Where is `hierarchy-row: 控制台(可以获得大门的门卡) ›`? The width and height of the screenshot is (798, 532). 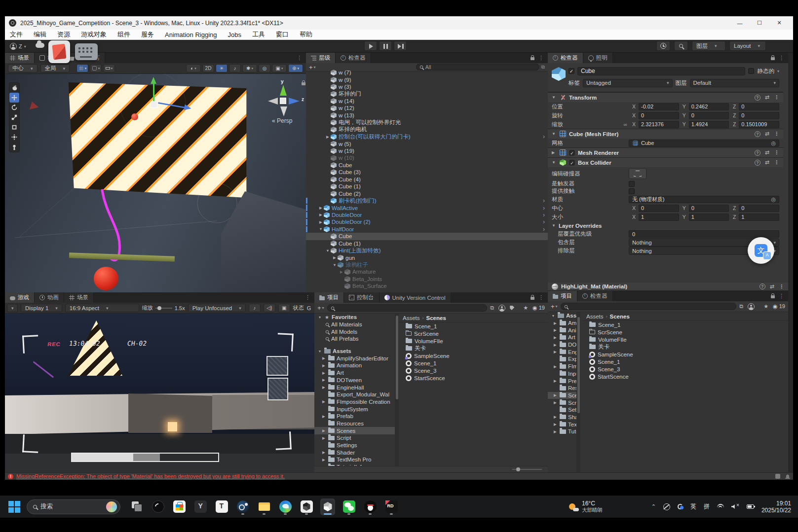 hierarchy-row: 控制台(可以获得大门的门卡) › is located at coordinates (427, 137).